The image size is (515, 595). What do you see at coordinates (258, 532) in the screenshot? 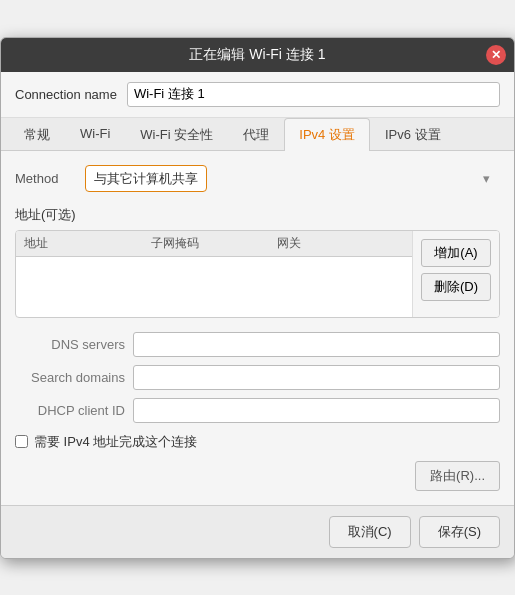
I see `bottom-bar: 取消(C) 保存(S)` at bounding box center [258, 532].